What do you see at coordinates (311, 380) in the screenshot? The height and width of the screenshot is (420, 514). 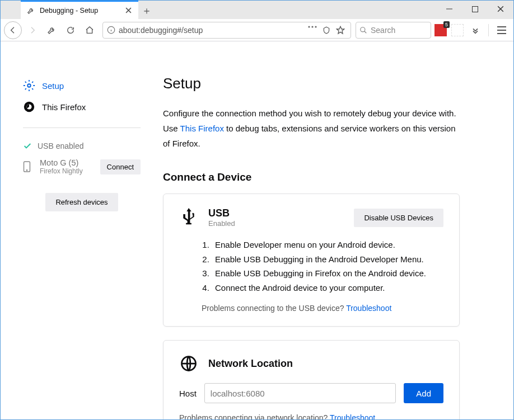 I see `network-card: Network Location Host Add Problems conne…` at bounding box center [311, 380].